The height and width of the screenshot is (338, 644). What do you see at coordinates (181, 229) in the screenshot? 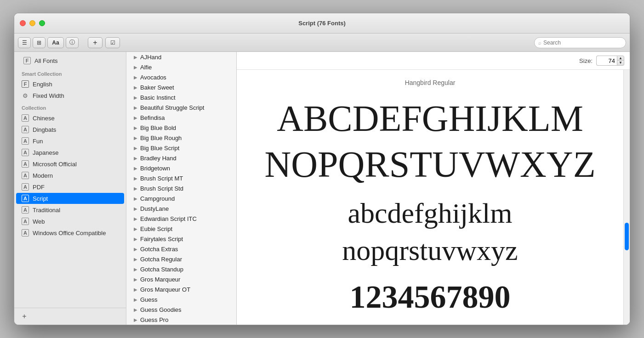
I see `font-list-item: ▶ Eubie Script` at bounding box center [181, 229].